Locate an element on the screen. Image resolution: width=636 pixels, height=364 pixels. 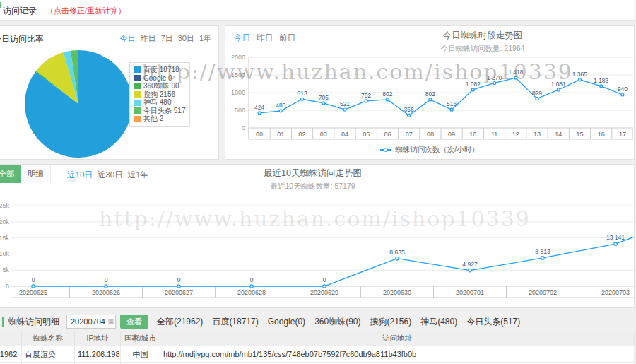
svg-text: 1 365 is located at coordinates (580, 74).